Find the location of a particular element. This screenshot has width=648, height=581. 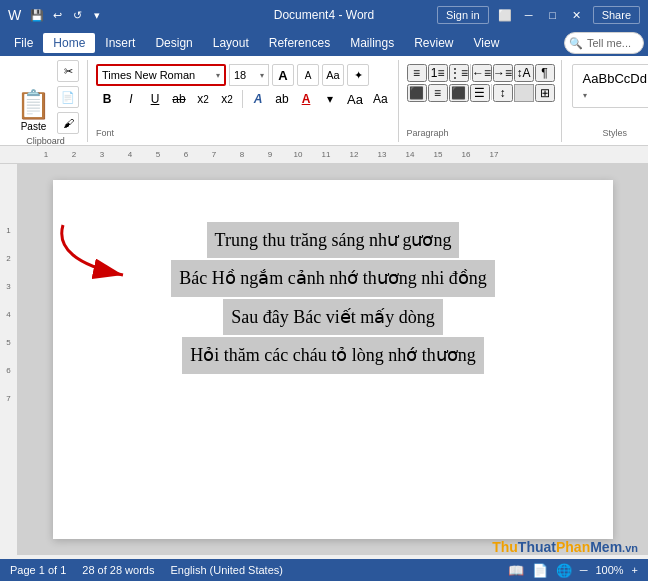

numbering-button: 1≡ is located at coordinates (438, 73).